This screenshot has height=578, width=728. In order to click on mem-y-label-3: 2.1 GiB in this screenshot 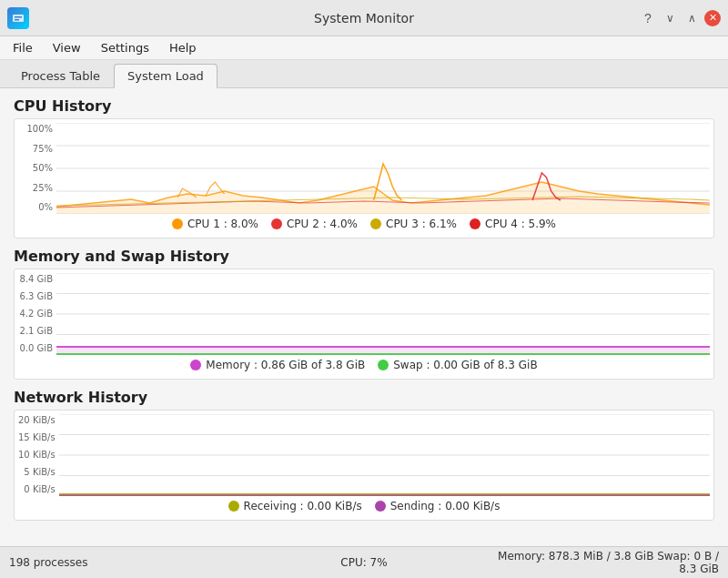, I will do `click(35, 331)`.